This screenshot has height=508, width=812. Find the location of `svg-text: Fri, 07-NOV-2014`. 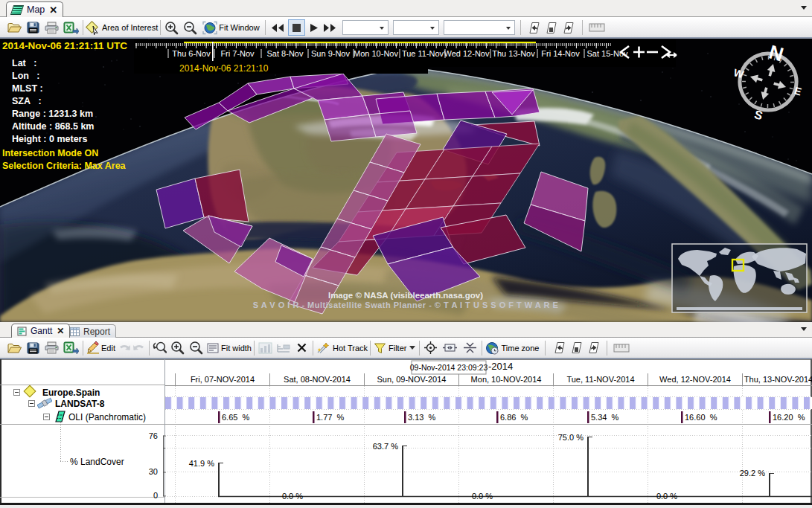

svg-text: Fri, 07-NOV-2014 is located at coordinates (223, 379).